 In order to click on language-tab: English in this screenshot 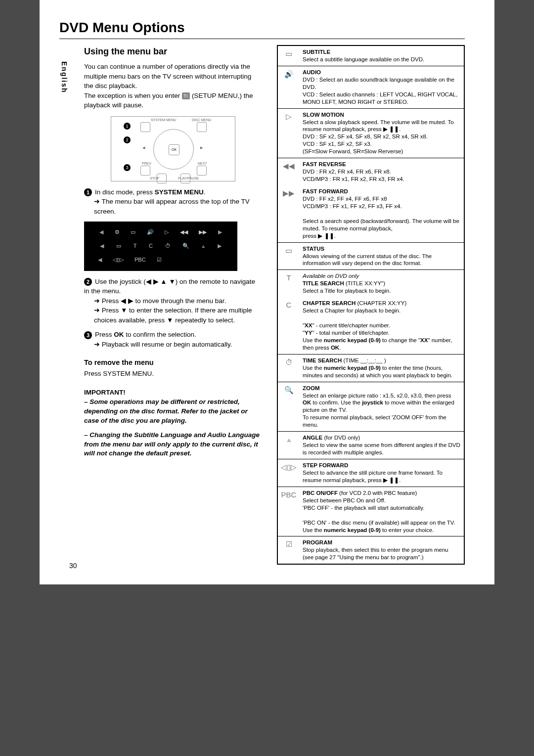, I will do `click(64, 77)`.